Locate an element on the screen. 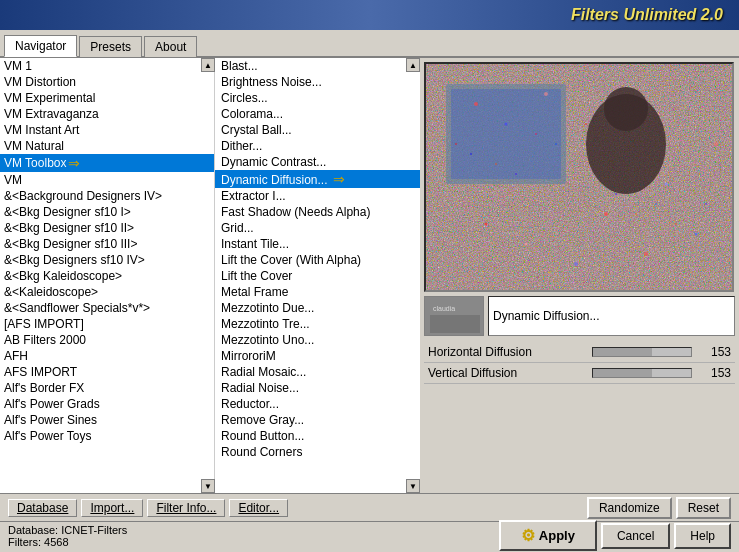 Image resolution: width=739 pixels, height=552 pixels. tab-presets: Presets is located at coordinates (110, 46).